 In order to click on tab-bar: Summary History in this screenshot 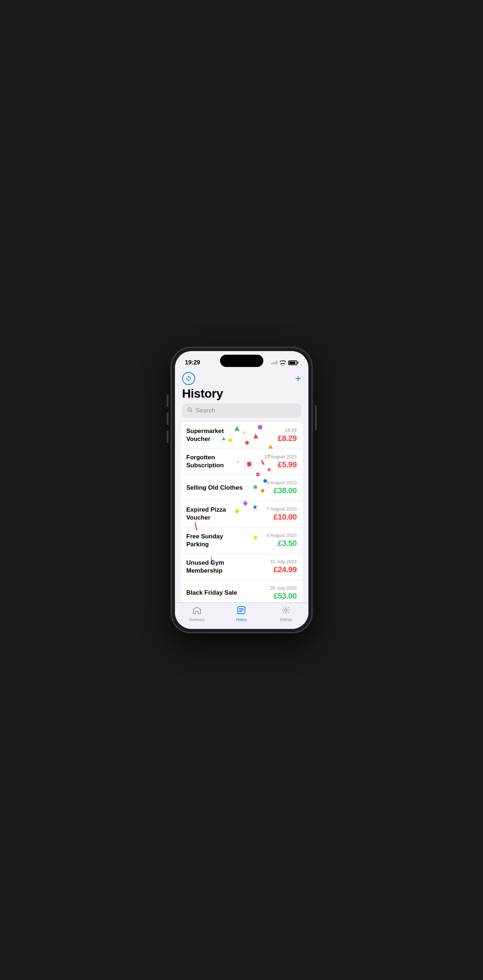, I will do `click(242, 616)`.